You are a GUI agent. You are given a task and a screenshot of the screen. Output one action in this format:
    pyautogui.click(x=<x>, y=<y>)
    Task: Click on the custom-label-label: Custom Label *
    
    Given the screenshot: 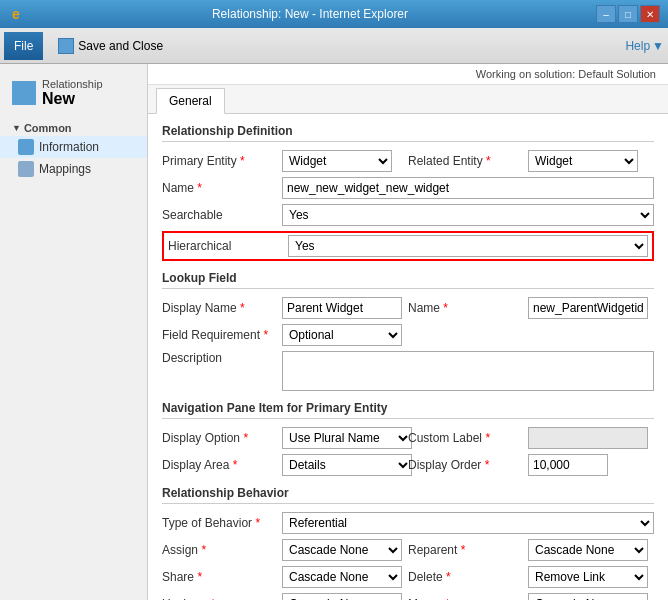 What is the action you would take?
    pyautogui.click(x=468, y=438)
    